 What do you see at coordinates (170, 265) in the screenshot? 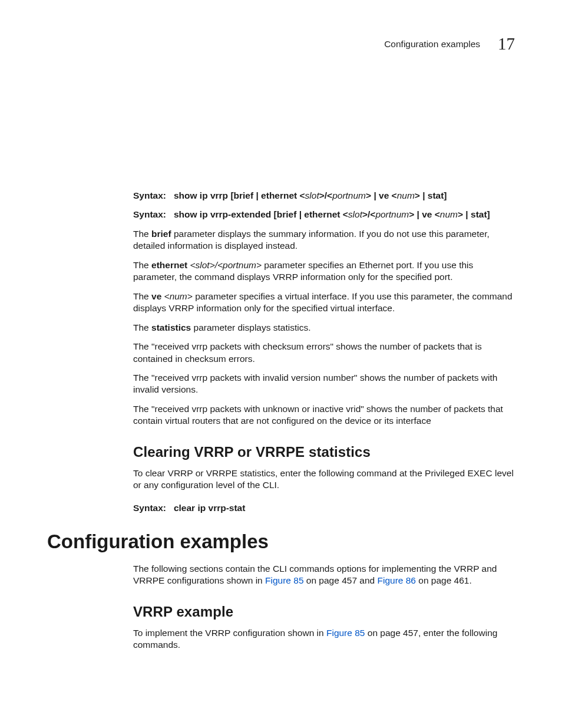
I see `term-ethernet: ethernet` at bounding box center [170, 265].